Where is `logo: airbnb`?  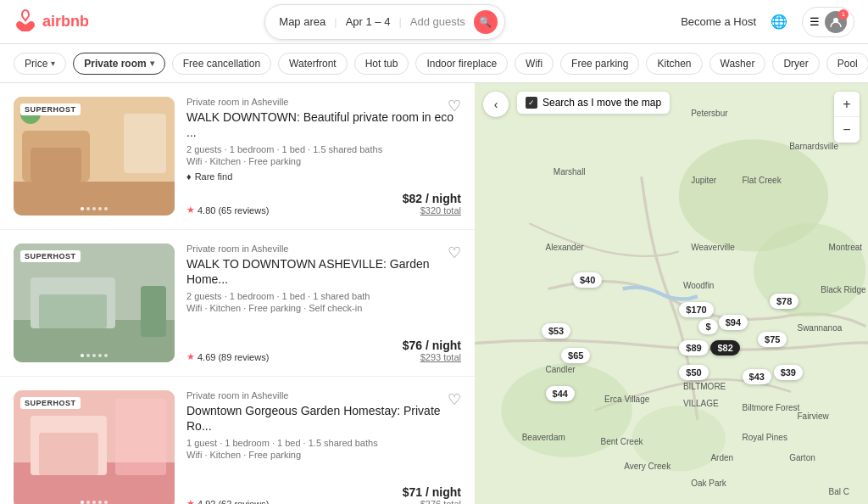 logo: airbnb is located at coordinates (51, 22).